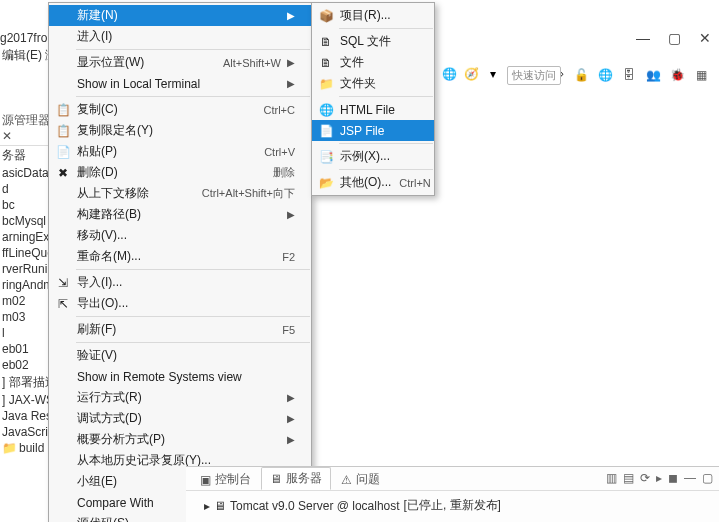 This screenshot has width=719, height=522. Describe the element at coordinates (186, 356) in the screenshot. I see `menu-item-label: 验证(V)` at that location.